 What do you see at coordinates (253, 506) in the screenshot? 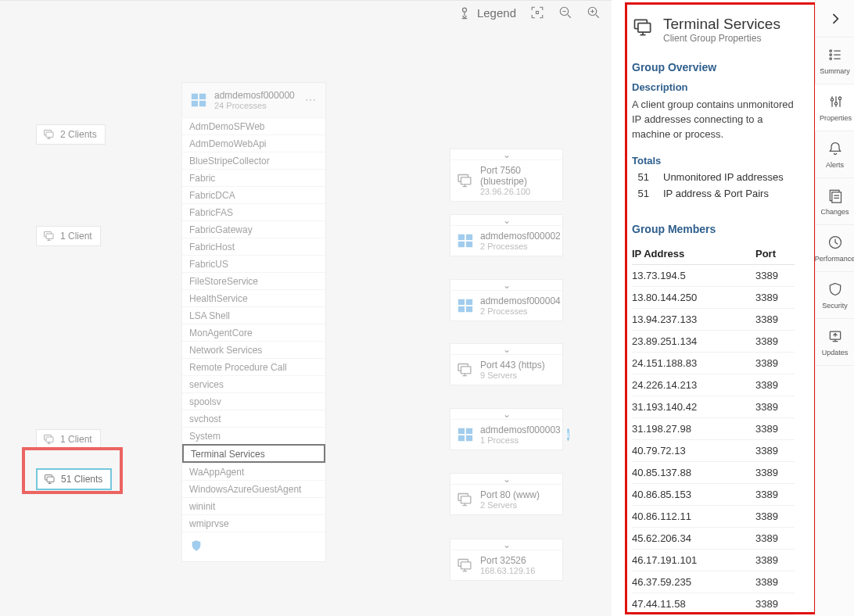
I see `process-row: wininit` at bounding box center [253, 506].